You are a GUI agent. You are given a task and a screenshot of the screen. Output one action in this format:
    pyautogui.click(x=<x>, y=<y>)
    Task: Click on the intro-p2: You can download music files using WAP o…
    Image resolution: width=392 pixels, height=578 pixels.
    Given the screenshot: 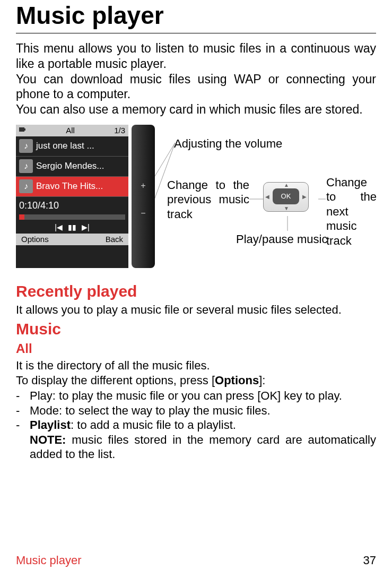 What is the action you would take?
    pyautogui.click(x=196, y=87)
    